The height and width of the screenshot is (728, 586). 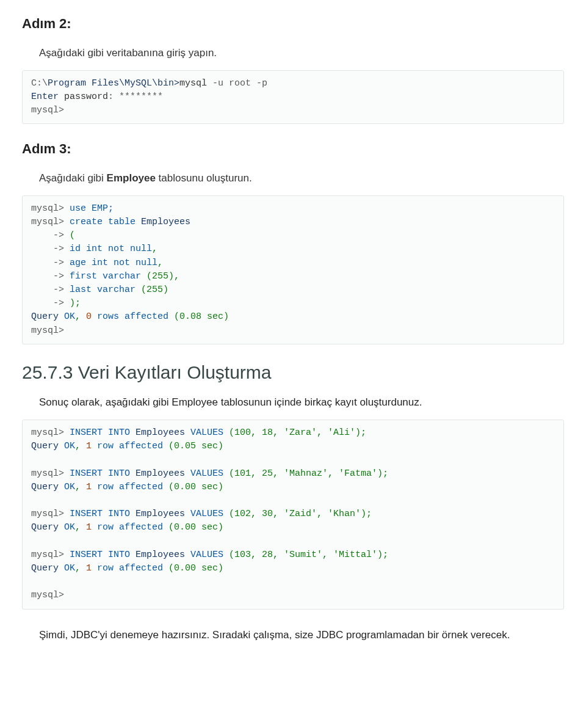 What do you see at coordinates (133, 316) in the screenshot?
I see `code-text: rows affected` at bounding box center [133, 316].